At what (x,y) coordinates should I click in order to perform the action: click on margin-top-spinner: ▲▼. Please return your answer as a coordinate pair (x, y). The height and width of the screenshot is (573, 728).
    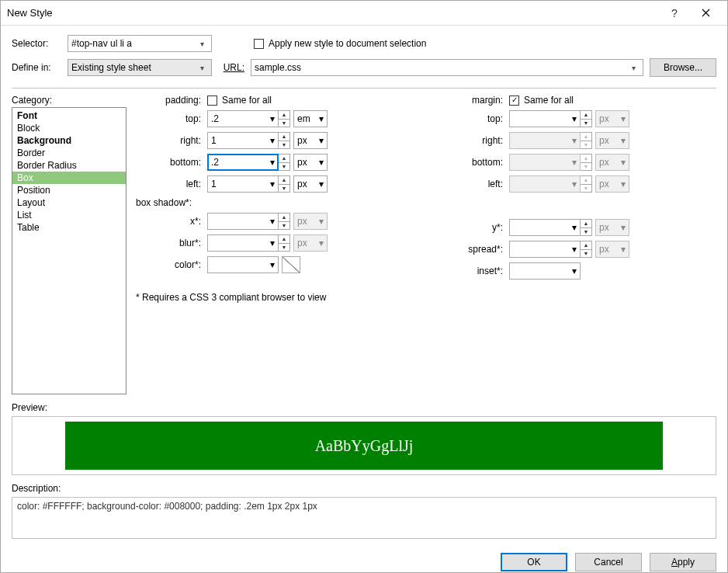
    Looking at the image, I should click on (586, 119).